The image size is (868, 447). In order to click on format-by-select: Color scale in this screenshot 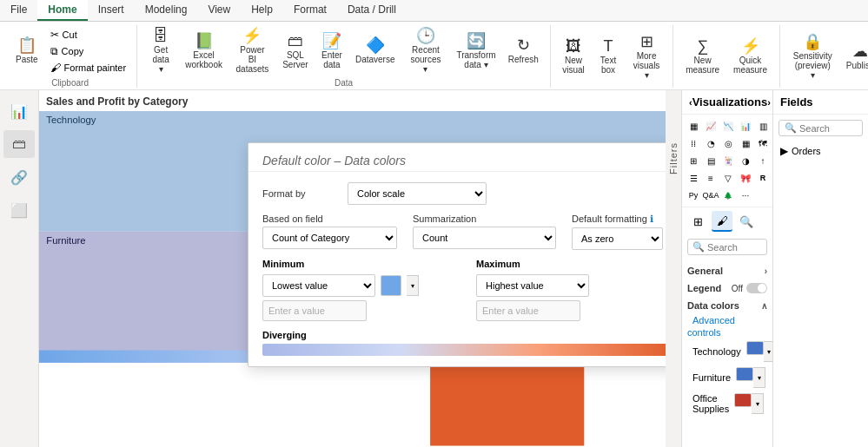, I will do `click(417, 194)`.